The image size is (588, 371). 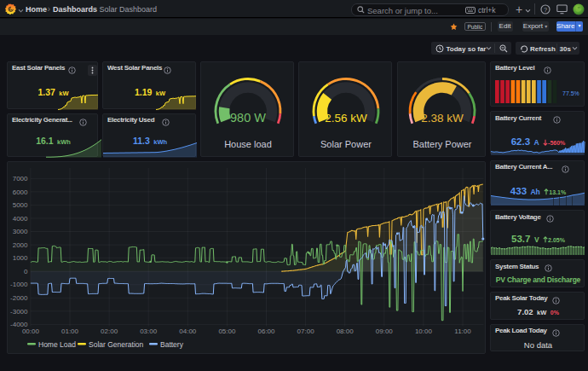 What do you see at coordinates (19, 299) in the screenshot?
I see `svg-text: -2000` at bounding box center [19, 299].